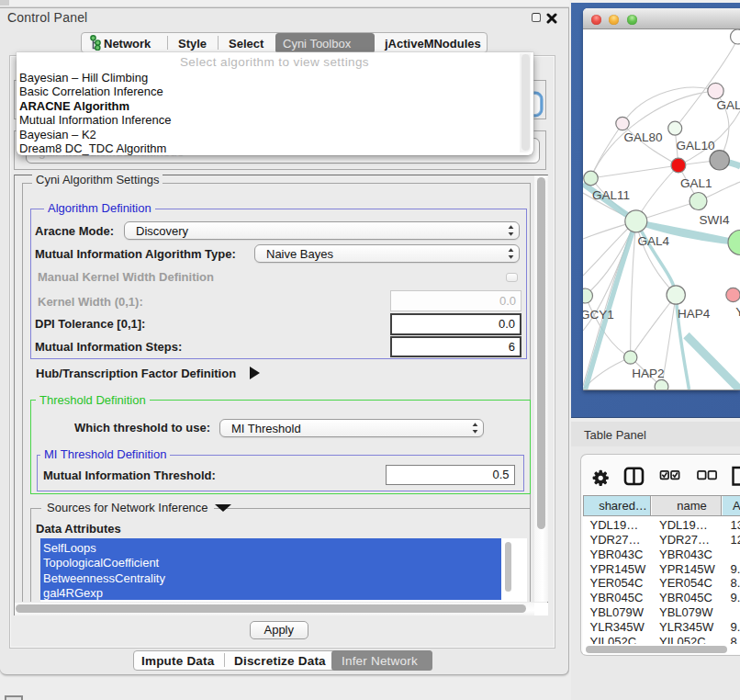  What do you see at coordinates (738, 312) in the screenshot?
I see `svg-text: Y` at bounding box center [738, 312].